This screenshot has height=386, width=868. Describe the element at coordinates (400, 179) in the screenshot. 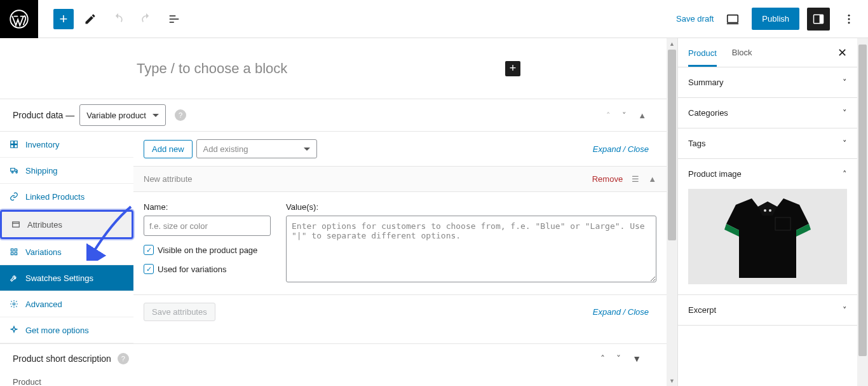

I see `attribute-panel-header: New attribute Remove ☰ ▲` at that location.